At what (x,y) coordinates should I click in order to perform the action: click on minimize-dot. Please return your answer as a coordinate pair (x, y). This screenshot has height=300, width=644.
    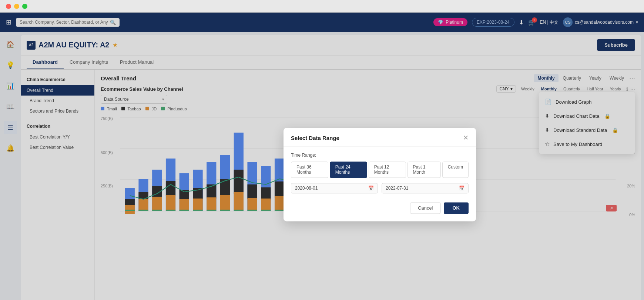
    Looking at the image, I should click on (17, 6).